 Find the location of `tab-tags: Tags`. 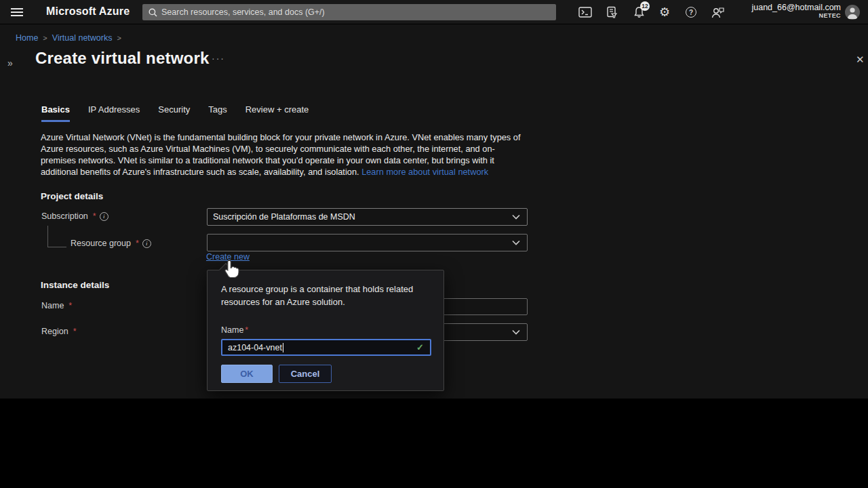

tab-tags: Tags is located at coordinates (217, 113).